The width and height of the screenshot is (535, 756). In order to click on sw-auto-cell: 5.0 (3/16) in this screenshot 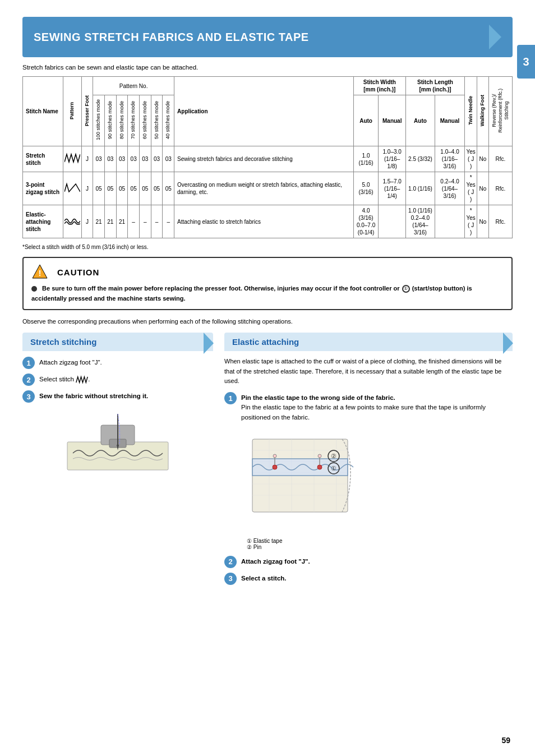, I will do `click(366, 188)`.